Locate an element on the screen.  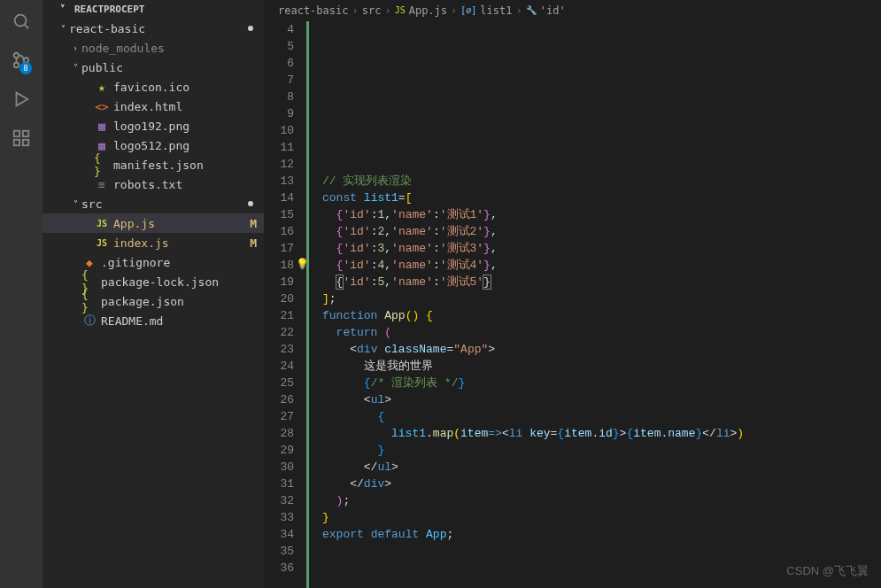
tree-file: JSindex.jsM is located at coordinates (153, 243).